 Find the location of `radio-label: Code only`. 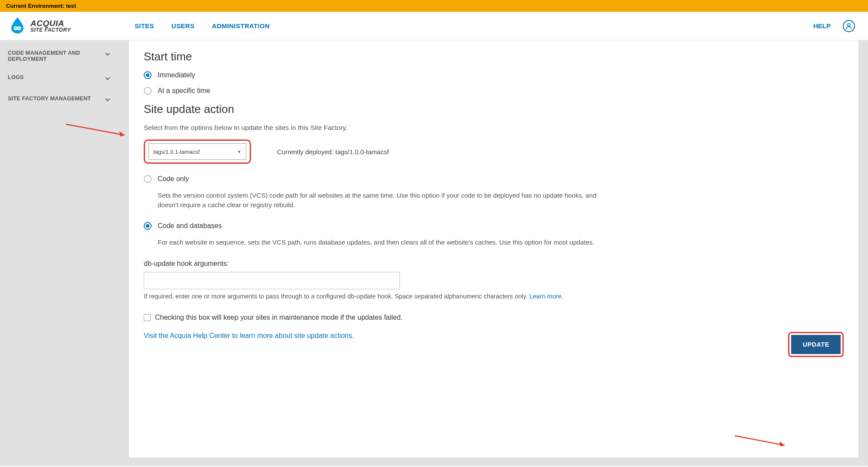

radio-label: Code only is located at coordinates (173, 179).